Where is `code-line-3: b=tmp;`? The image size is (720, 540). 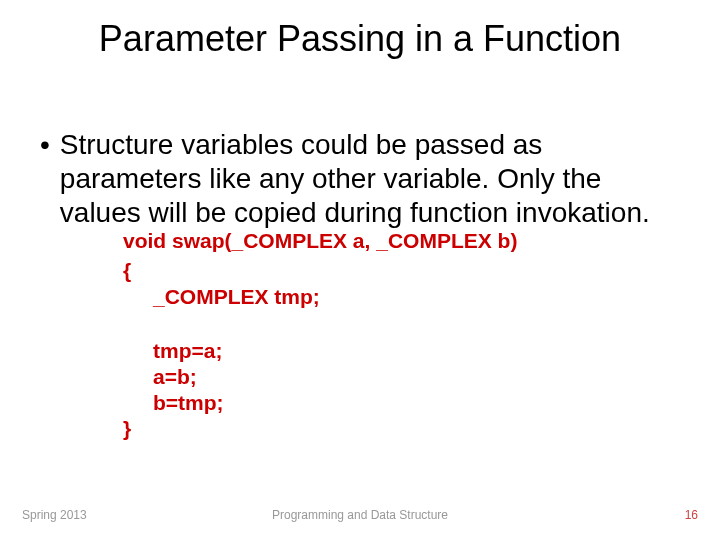 code-line-3: b=tmp; is located at coordinates (188, 402).